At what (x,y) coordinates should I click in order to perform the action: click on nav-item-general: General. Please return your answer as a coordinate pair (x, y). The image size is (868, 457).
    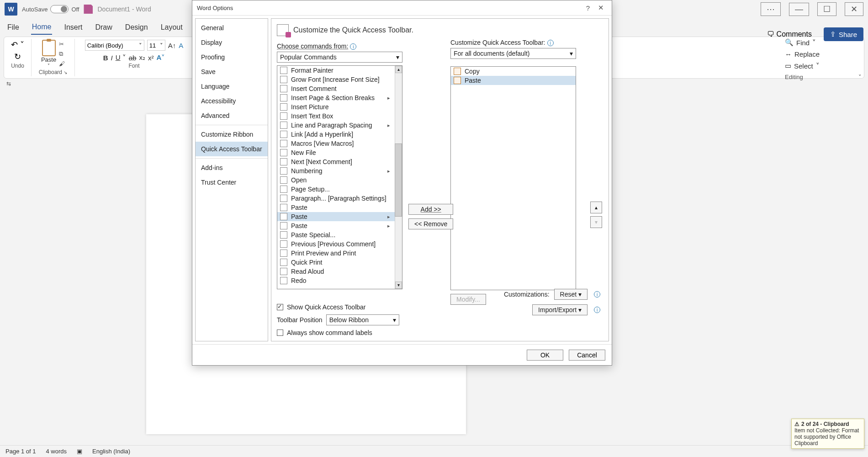
    Looking at the image, I should click on (232, 28).